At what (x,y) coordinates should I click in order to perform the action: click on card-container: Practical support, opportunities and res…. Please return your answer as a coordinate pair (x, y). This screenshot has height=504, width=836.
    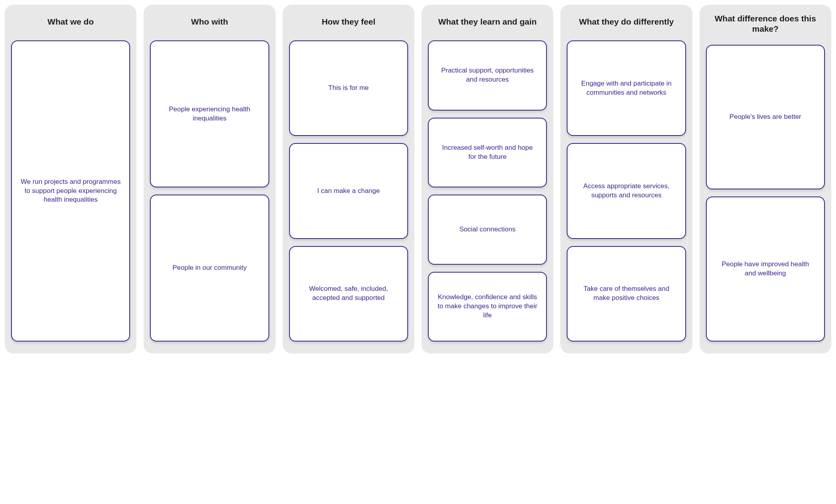
    Looking at the image, I should click on (487, 191).